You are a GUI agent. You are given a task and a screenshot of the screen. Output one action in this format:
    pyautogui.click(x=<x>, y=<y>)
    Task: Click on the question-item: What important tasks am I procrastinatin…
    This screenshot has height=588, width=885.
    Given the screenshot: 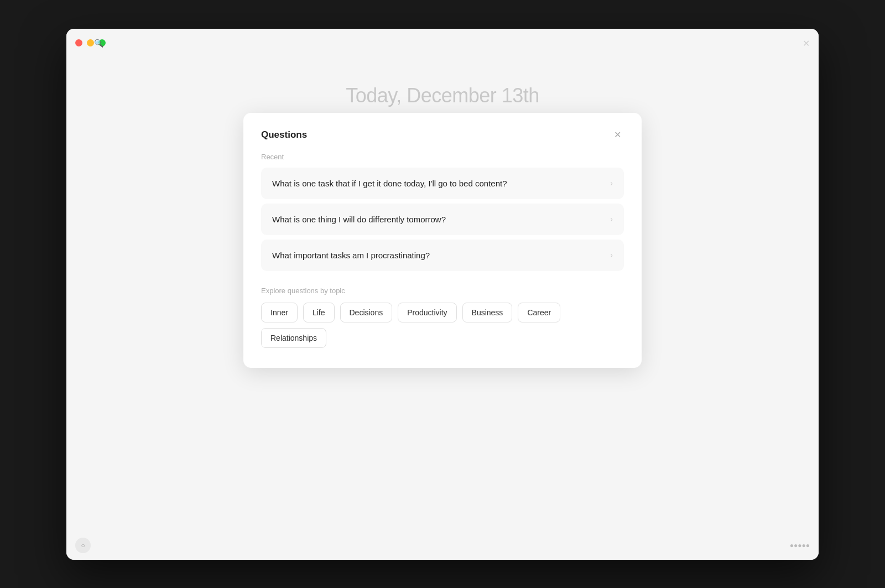 What is the action you would take?
    pyautogui.click(x=442, y=256)
    